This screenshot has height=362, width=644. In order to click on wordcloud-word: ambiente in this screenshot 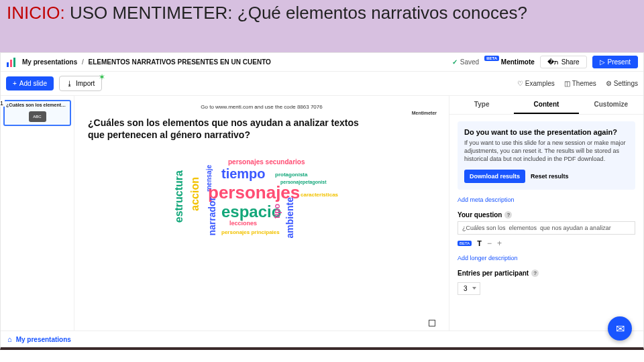, I will do `click(290, 217)`.